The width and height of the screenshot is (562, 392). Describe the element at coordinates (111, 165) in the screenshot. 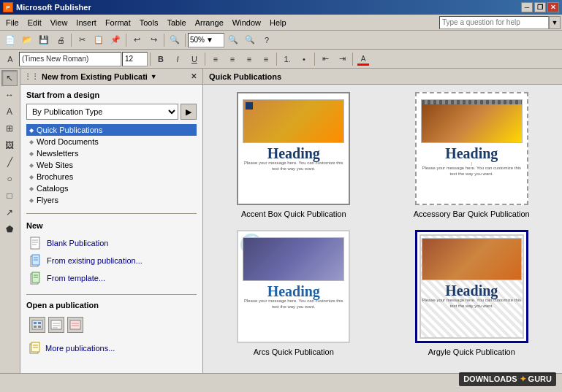

I see `tree-item-web-sites: ◆ Web Sites` at that location.